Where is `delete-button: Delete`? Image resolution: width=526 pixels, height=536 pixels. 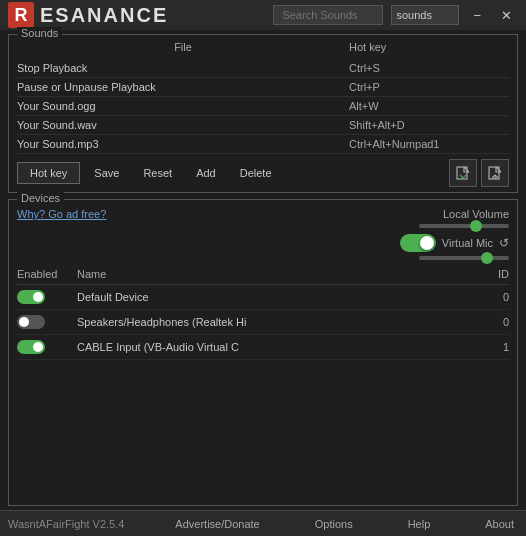 delete-button: Delete is located at coordinates (256, 173).